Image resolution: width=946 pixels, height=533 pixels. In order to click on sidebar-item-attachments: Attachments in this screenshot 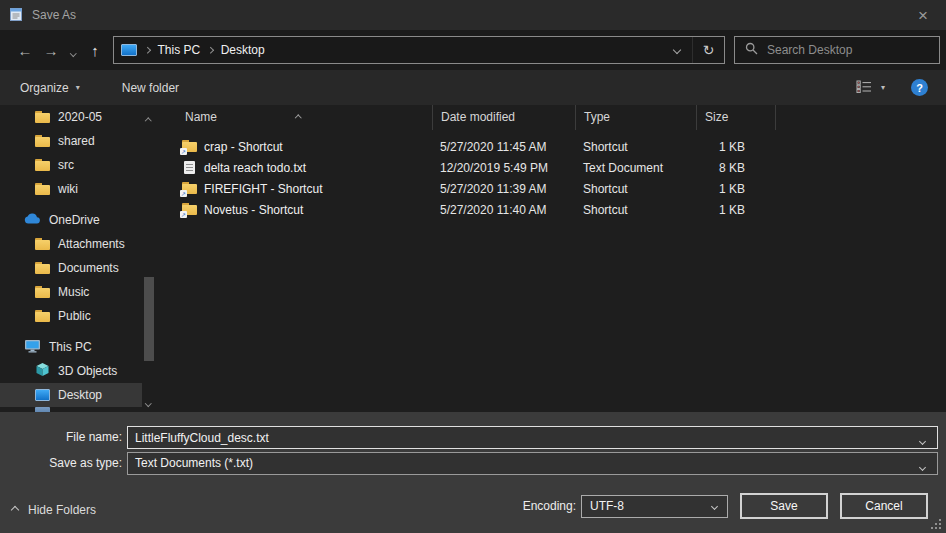, I will do `click(71, 244)`.